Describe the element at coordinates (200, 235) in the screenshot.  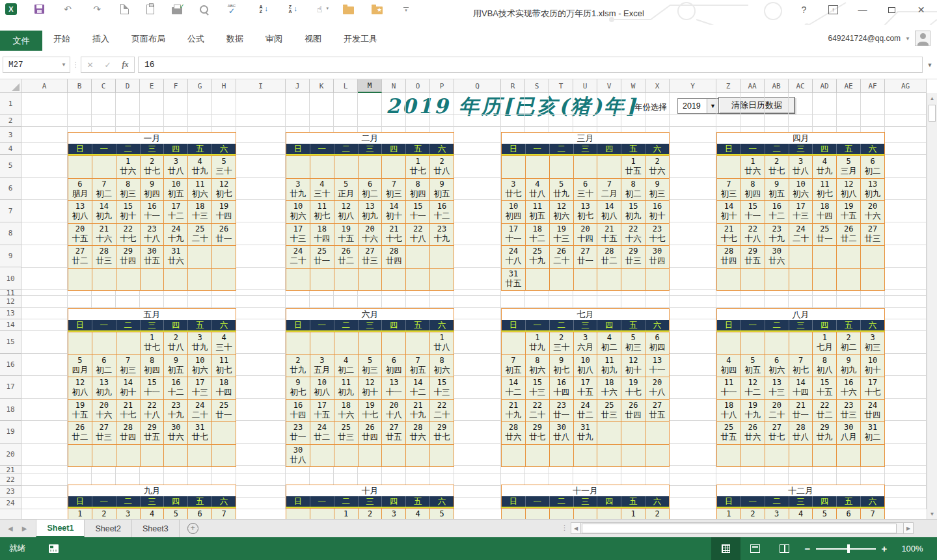
I see `day-cell: 25二十` at that location.